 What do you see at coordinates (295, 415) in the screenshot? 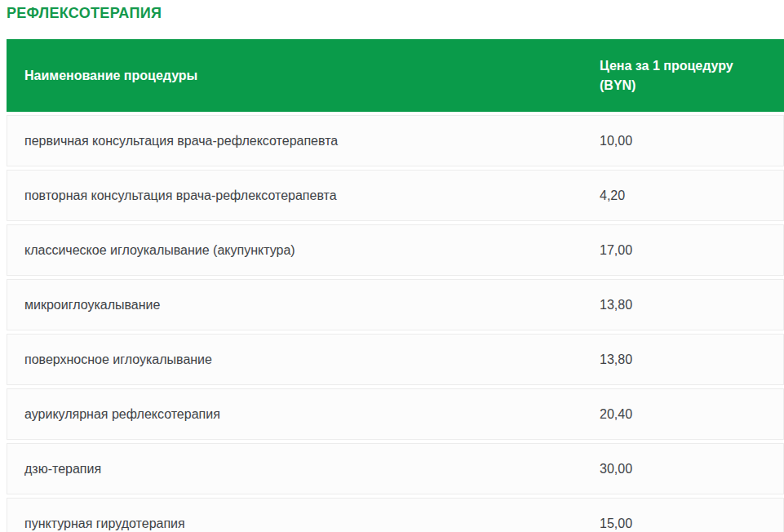
I see `procedure-name: аурикулярная рефлексотерапия` at bounding box center [295, 415].